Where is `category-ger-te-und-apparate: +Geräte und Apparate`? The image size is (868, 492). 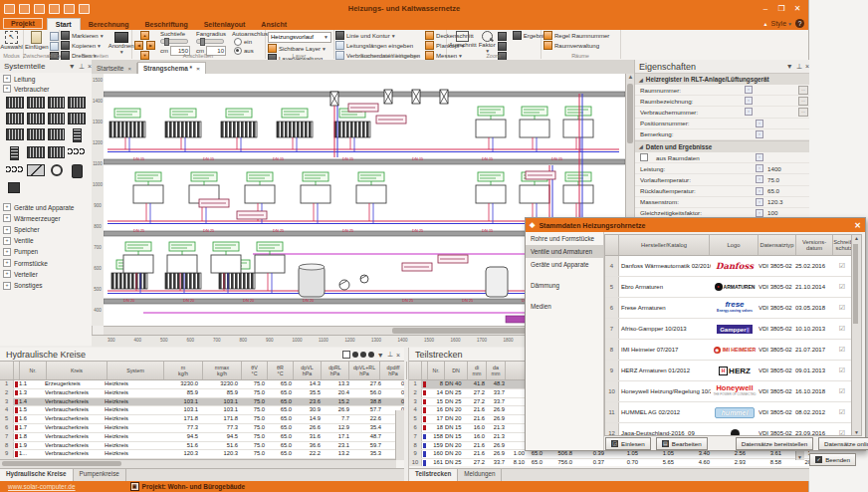
category-ger-te-und-apparate: +Geräte und Apparate is located at coordinates (48, 207).